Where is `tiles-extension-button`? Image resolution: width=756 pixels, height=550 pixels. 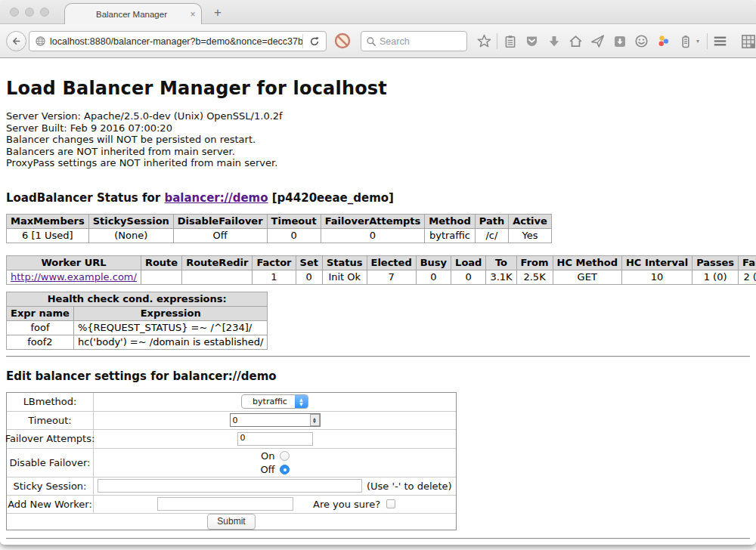 tiles-extension-button is located at coordinates (747, 42).